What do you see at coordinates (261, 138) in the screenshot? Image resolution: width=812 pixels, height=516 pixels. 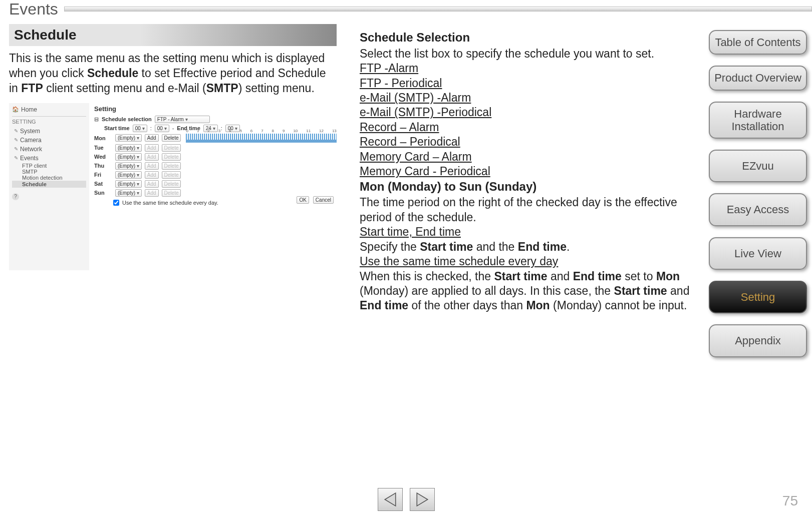 I see `ss-timeline: 012345678910111213` at bounding box center [261, 138].